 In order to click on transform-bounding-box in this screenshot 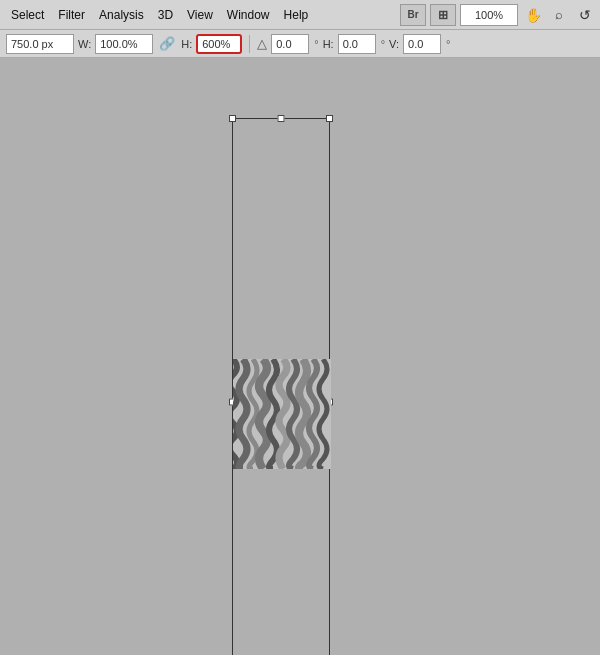, I will do `click(281, 386)`.